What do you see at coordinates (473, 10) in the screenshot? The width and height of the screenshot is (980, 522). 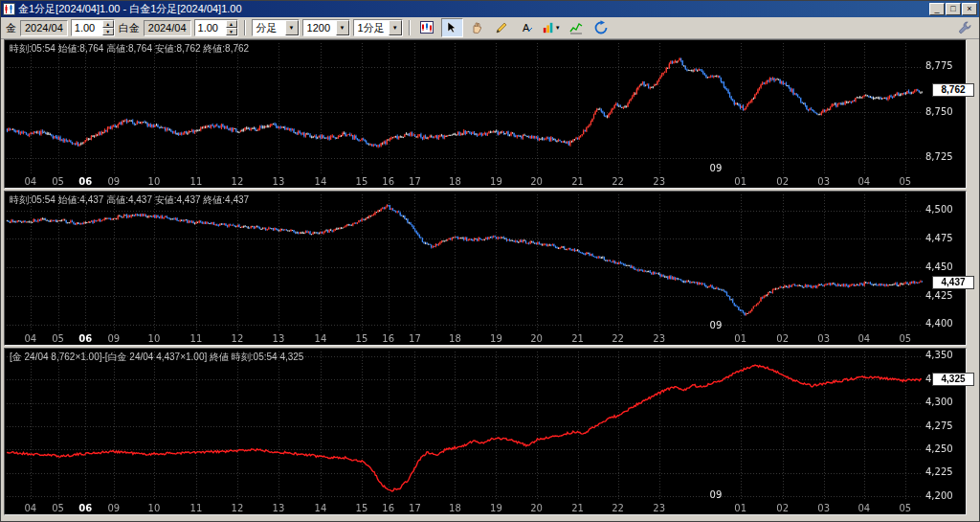 I see `window-title: 金1分足[2024/04]1.00 - 白金1分足[2024/04]1.00` at bounding box center [473, 10].